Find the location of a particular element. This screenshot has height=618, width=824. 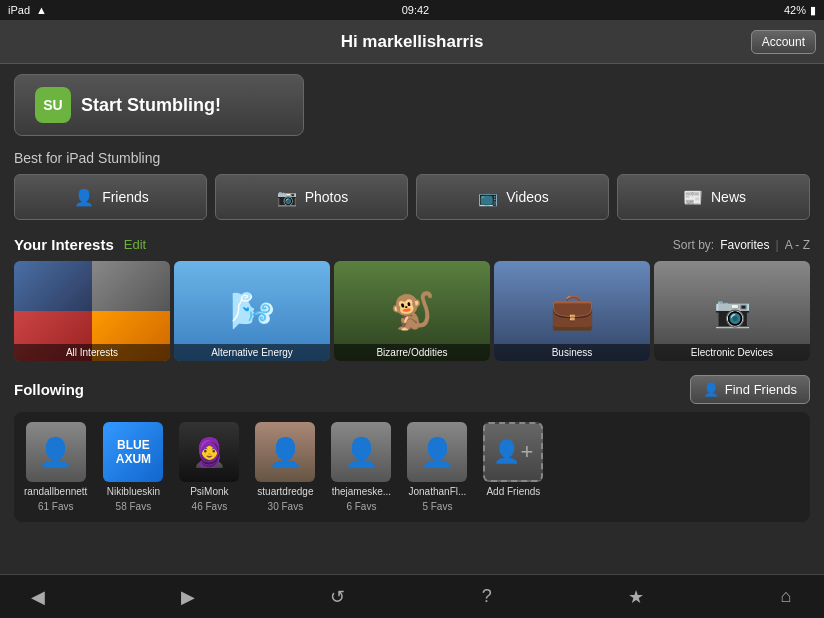

device-label: iPad is located at coordinates (19, 10).